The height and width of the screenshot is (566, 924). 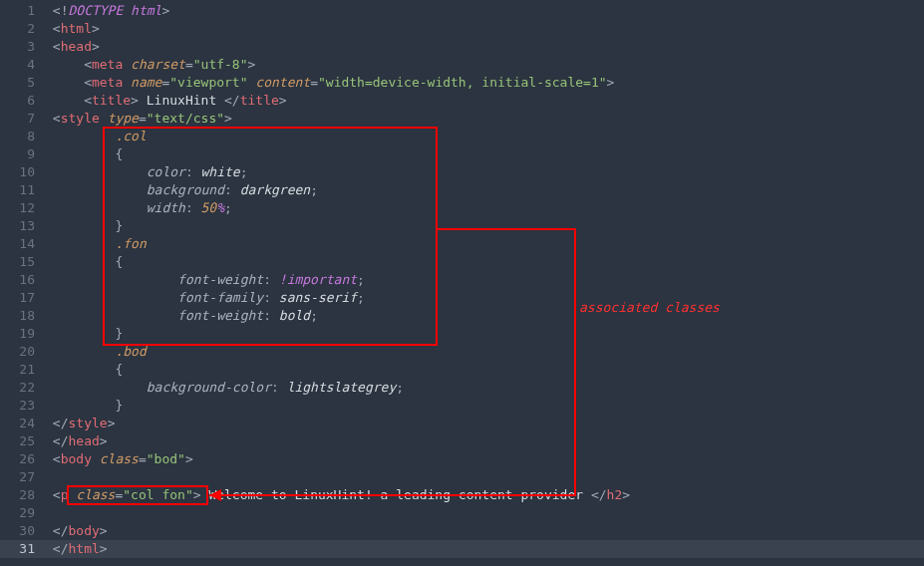 I want to click on line-number: 7, so click(x=22, y=119).